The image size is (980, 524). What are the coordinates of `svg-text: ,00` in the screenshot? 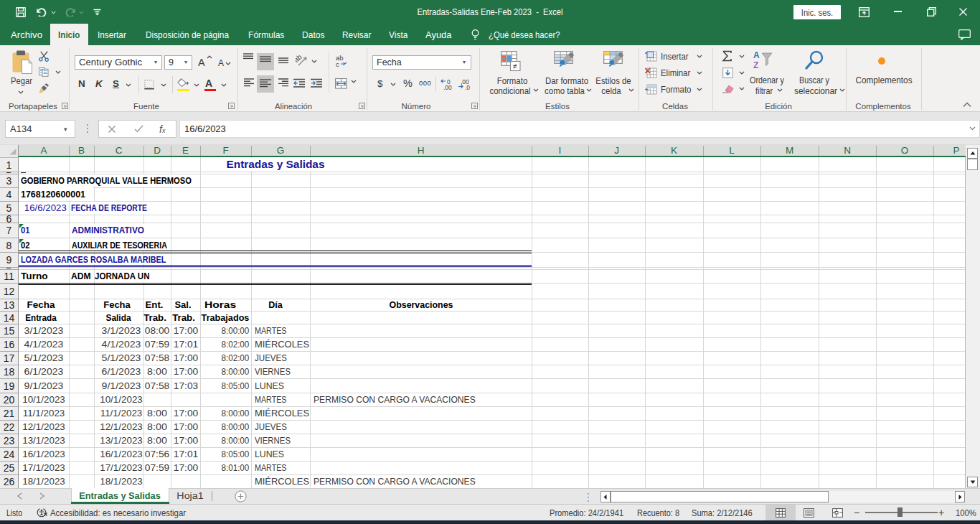 It's located at (448, 88).